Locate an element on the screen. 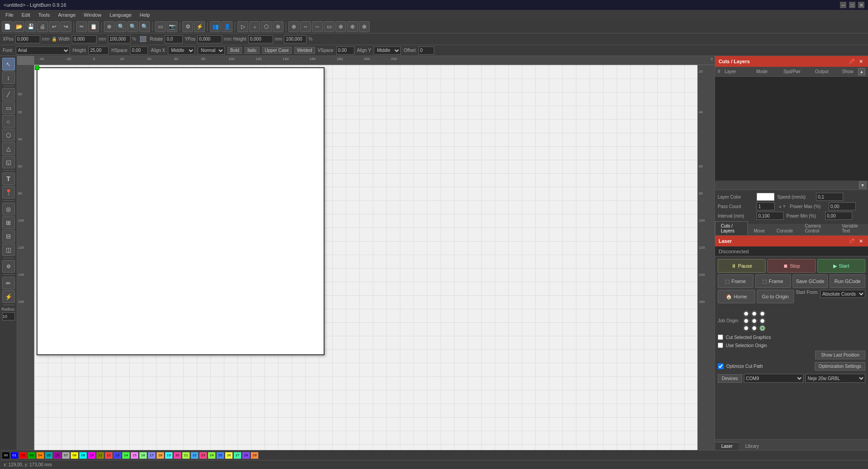  toolbar-btn-33: ⊕ is located at coordinates (341, 27).